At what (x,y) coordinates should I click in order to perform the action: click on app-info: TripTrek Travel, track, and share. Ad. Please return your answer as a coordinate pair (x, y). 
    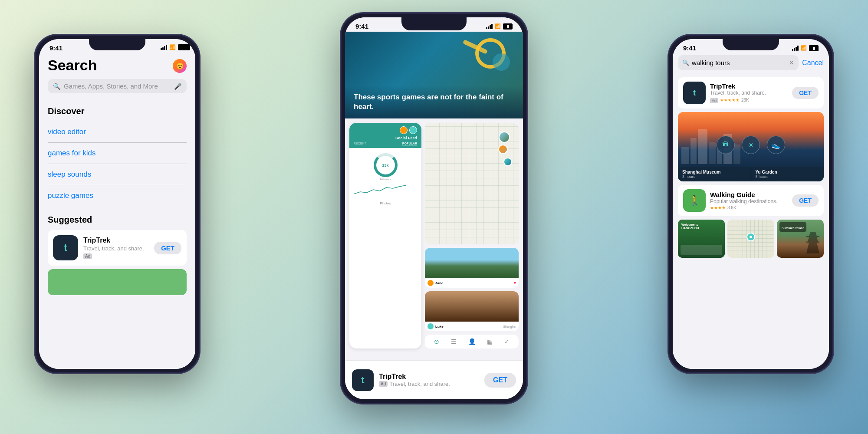
    Looking at the image, I should click on (116, 248).